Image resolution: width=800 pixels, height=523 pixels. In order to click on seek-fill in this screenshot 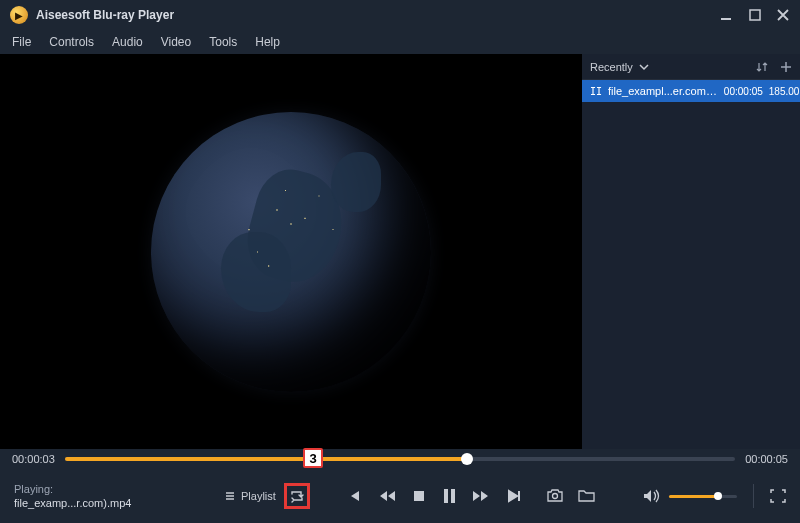, I will do `click(266, 459)`.